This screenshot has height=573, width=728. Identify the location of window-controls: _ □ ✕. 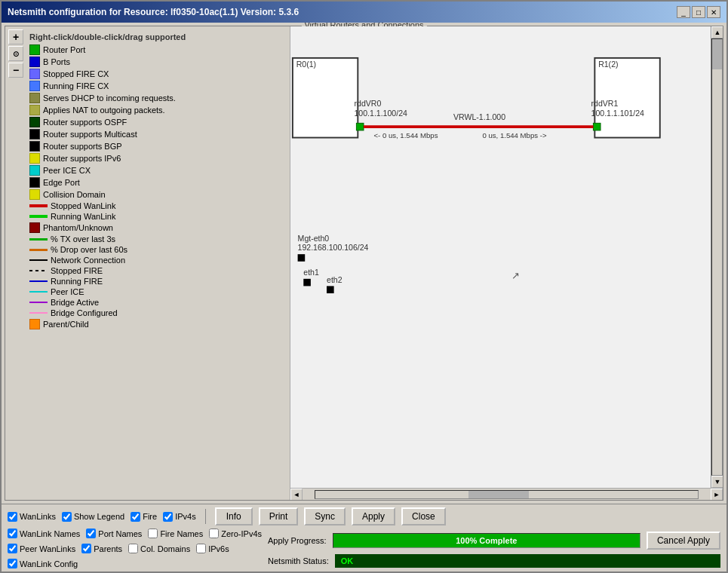
(699, 12).